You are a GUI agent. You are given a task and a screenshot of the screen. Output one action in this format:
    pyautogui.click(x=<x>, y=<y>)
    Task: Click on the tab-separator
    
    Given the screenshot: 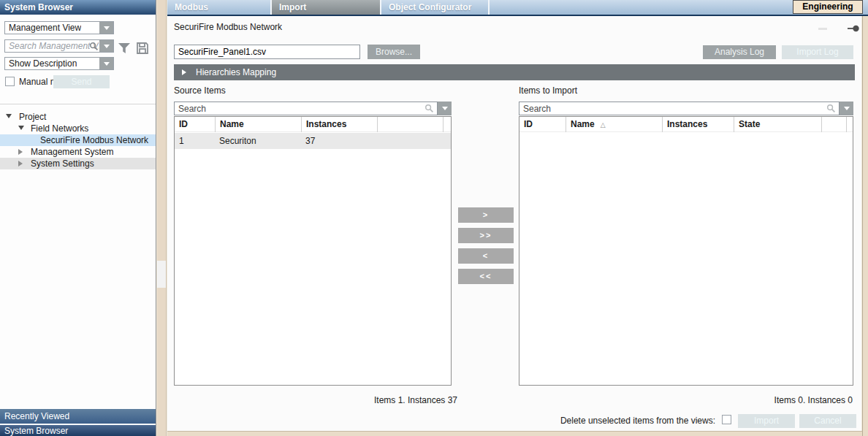 What is the action you would take?
    pyautogui.click(x=489, y=7)
    